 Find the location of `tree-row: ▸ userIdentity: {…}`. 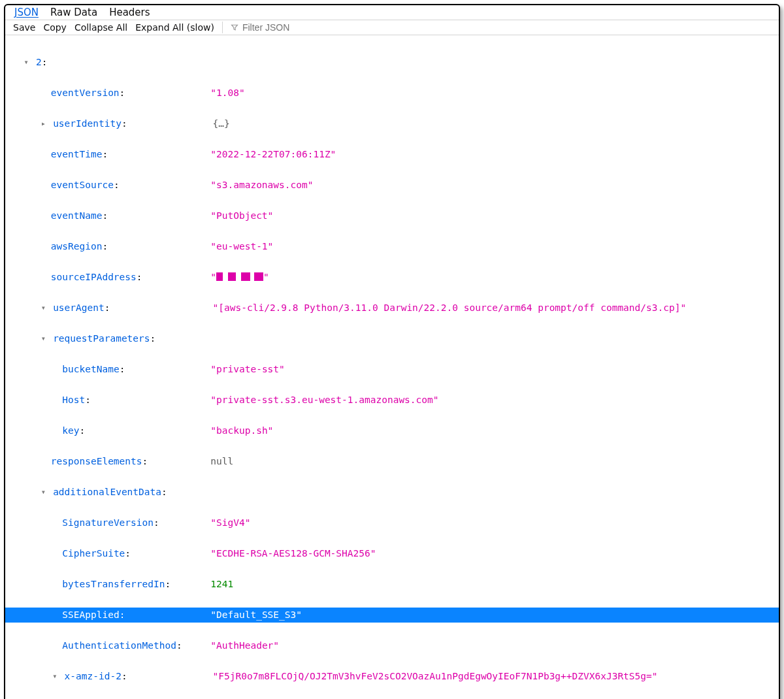

tree-row: ▸ userIdentity: {…} is located at coordinates (392, 124).